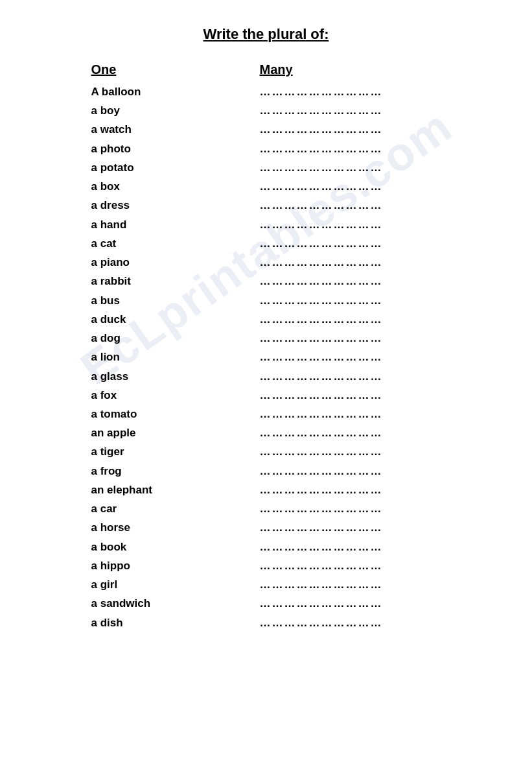 The width and height of the screenshot is (532, 758). What do you see at coordinates (176, 528) in the screenshot?
I see `word-item: a horse` at bounding box center [176, 528].